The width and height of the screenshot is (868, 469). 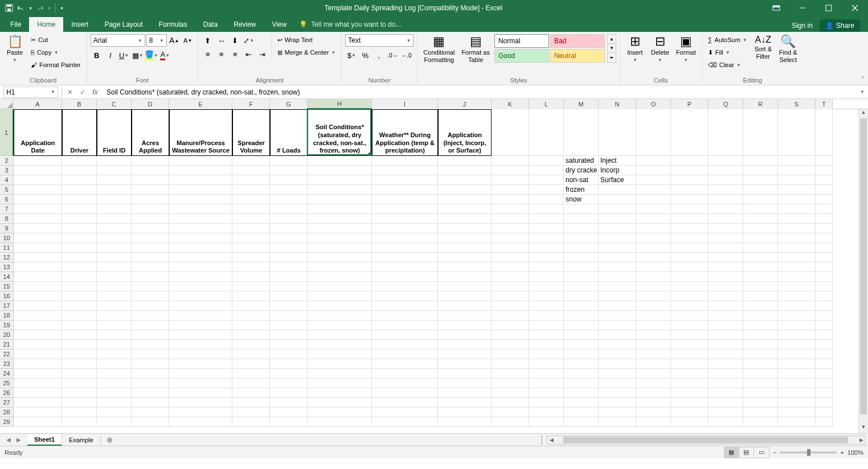 I want to click on row-header-17: 17, so click(x=7, y=306).